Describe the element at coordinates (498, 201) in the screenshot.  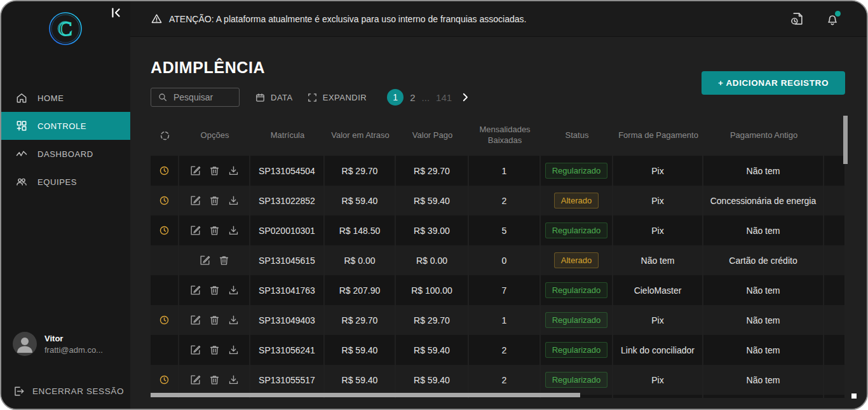
I see `table-row: SP131022852 R$ 59.40 R$ 59.40 2 Alterado…` at that location.